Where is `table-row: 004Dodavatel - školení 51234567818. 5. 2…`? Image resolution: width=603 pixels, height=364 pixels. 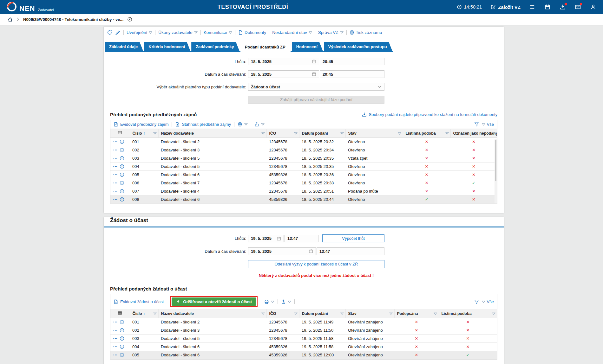 table-row: 004Dodavatel - školení 51234567818. 5. 2… is located at coordinates (304, 167).